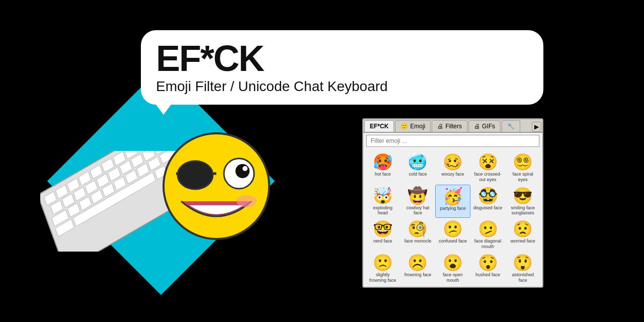  Describe the element at coordinates (405, 126) in the screenshot. I see `tab-emoji-icon: 🙂` at that location.